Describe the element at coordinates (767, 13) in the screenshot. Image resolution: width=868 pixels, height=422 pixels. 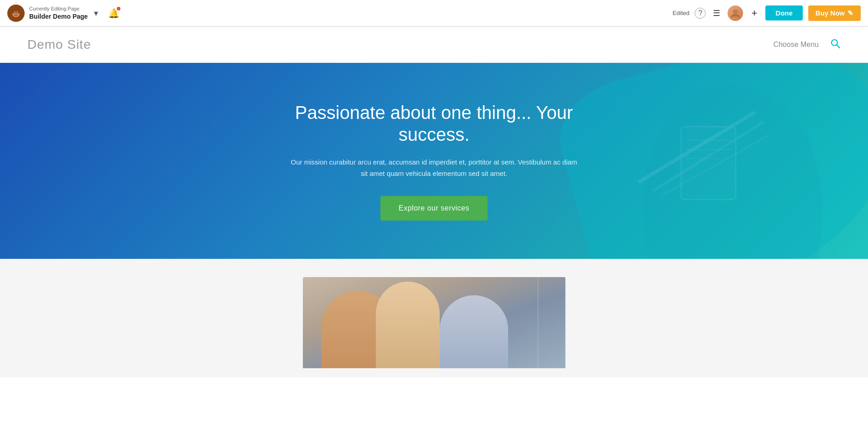
I see `admin-bar-right: Edited ? ☰ + Done Buy Now ✎` at that location.